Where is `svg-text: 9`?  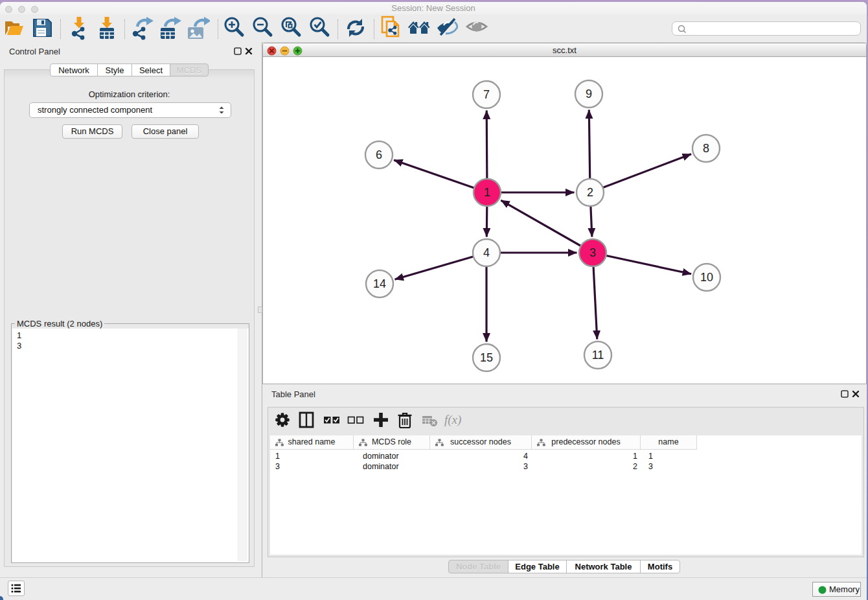
svg-text: 9 is located at coordinates (589, 94).